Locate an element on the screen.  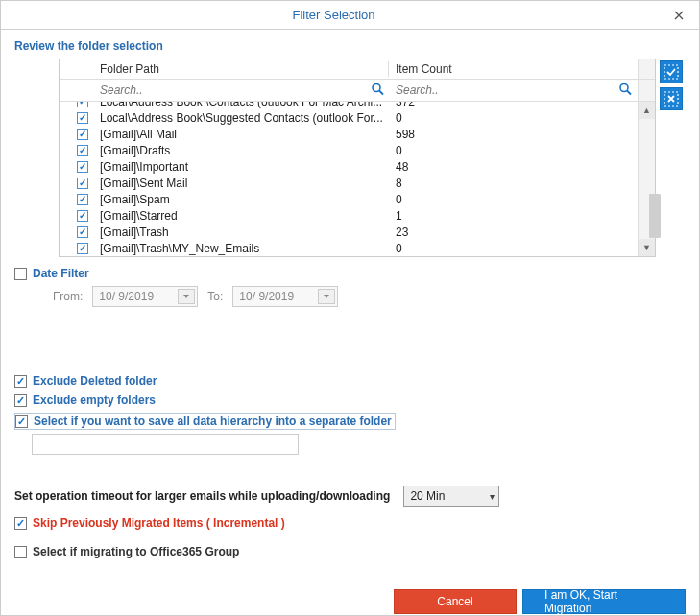
select-all-button is located at coordinates (671, 72).